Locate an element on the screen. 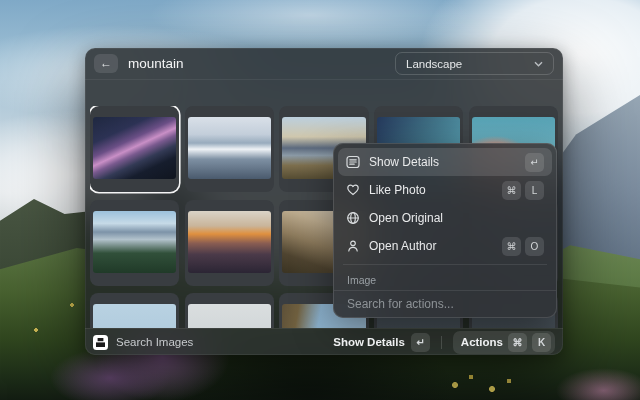 Image resolution: width=640 pixels, height=400 pixels. actions-button-label: Actions is located at coordinates (482, 342).